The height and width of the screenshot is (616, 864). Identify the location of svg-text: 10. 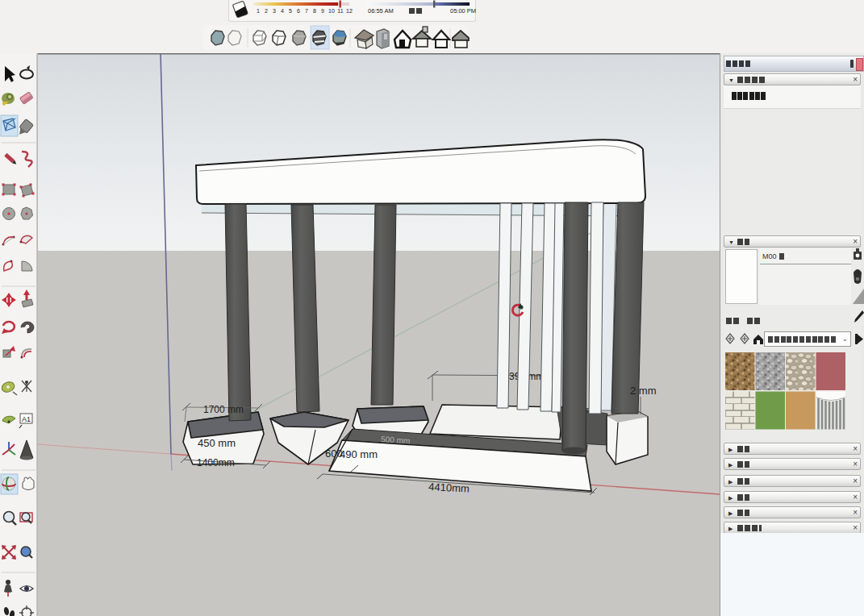
(332, 11).